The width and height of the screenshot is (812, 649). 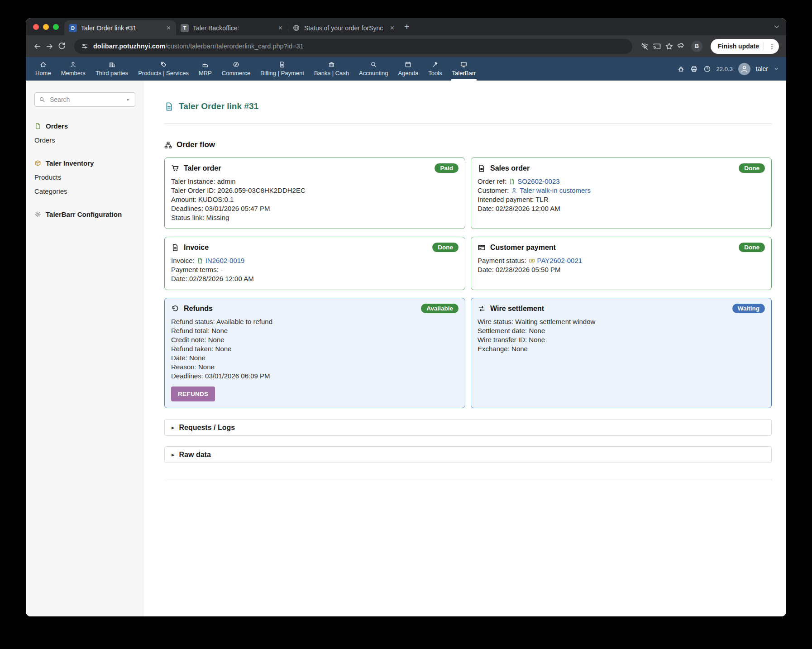 I want to click on debug-bug-icon, so click(x=681, y=69).